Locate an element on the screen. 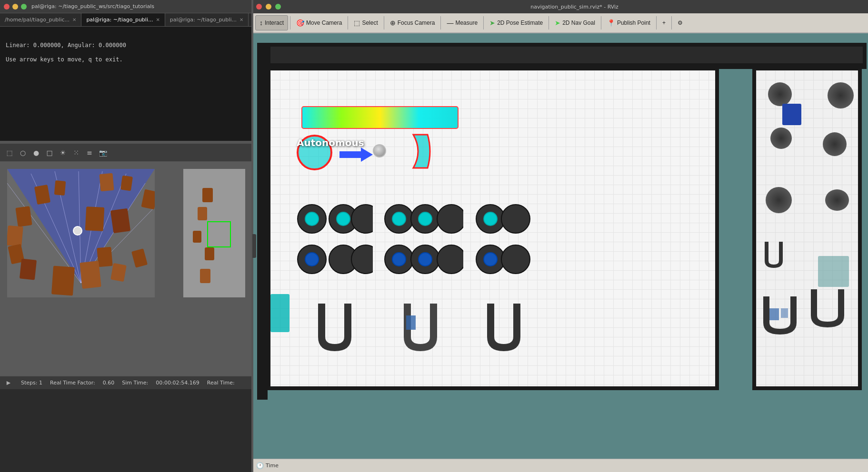  maximize-dot is located at coordinates (24, 7).